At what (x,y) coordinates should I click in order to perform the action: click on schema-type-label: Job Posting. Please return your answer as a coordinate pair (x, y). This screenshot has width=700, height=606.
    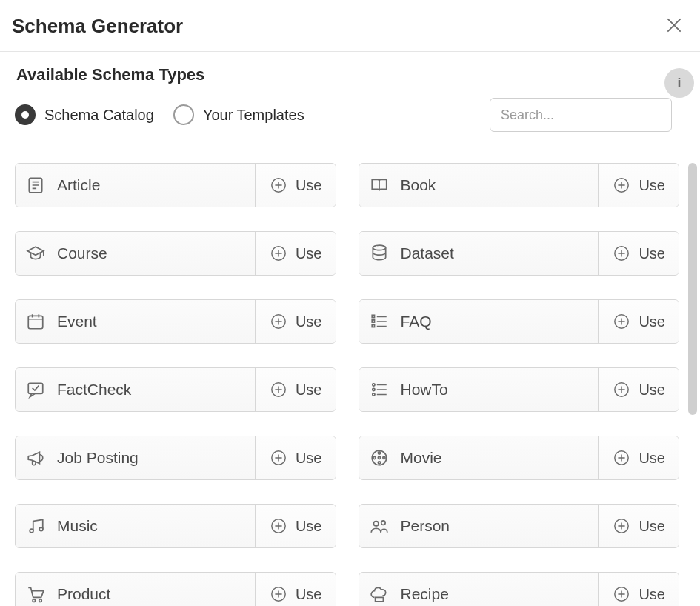
    Looking at the image, I should click on (98, 458).